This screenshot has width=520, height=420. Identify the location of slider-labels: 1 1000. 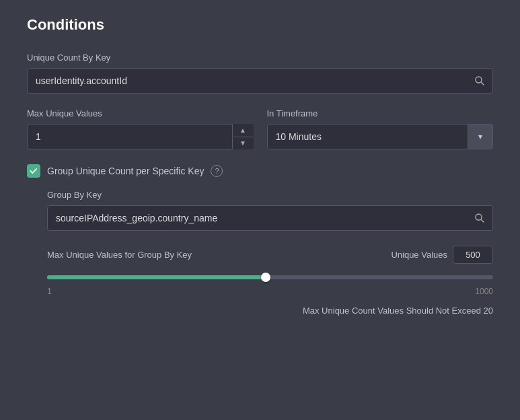
(270, 291).